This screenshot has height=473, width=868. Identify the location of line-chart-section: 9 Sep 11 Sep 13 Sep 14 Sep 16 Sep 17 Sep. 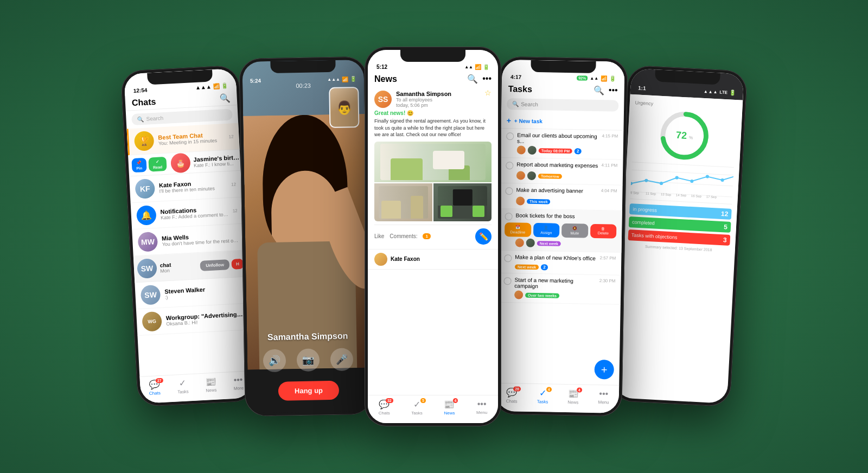
(681, 183).